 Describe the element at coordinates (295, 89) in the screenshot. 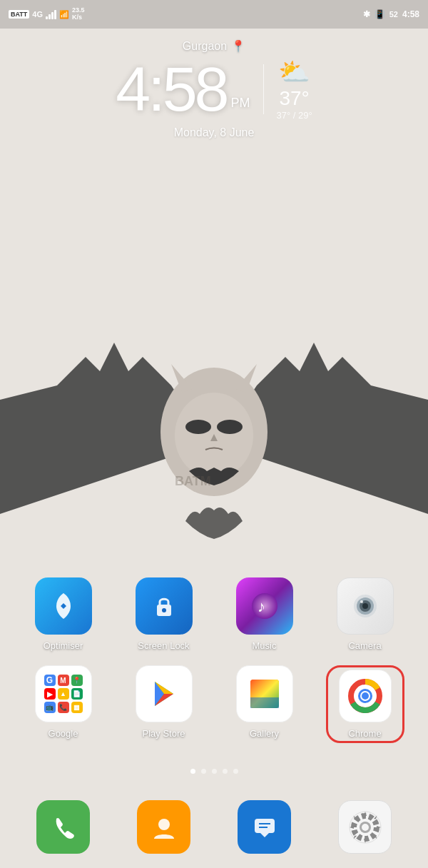

I see `weather-right: ⛅ 37° 37° / 29°` at that location.